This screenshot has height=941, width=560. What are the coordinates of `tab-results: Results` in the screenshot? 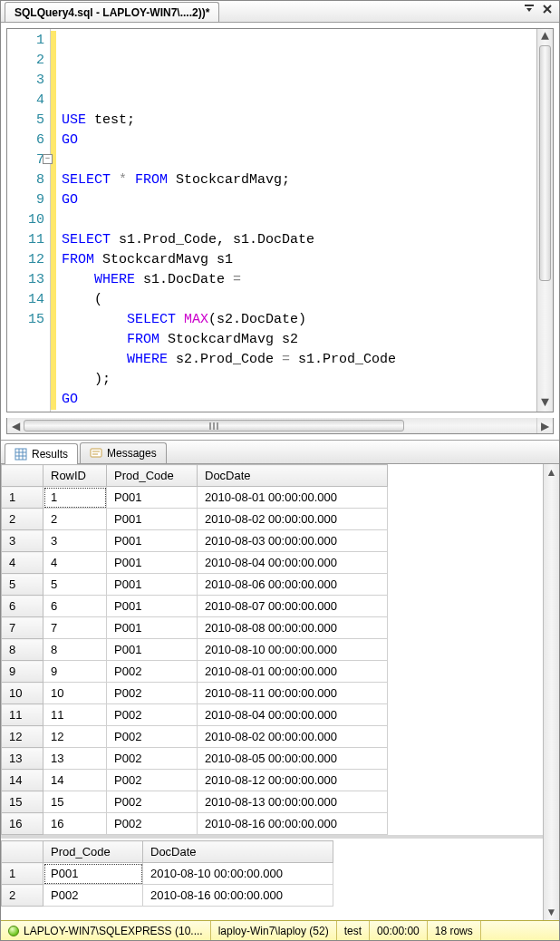 It's located at (42, 453).